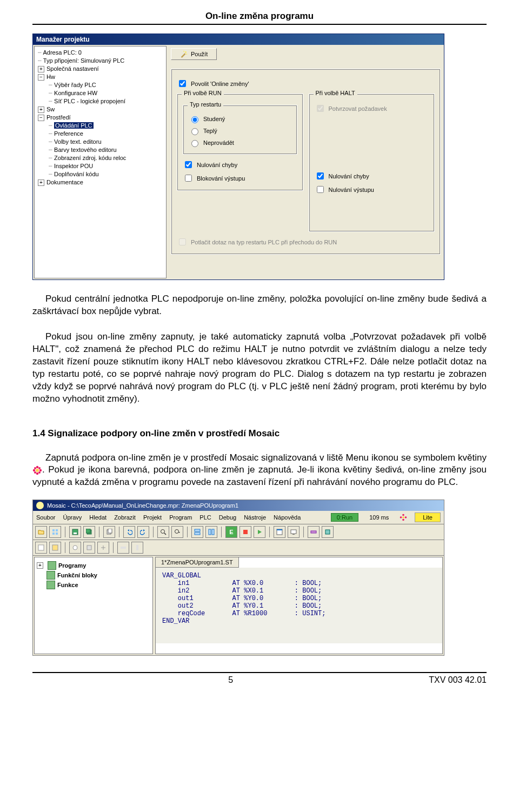 The height and width of the screenshot is (812, 519). What do you see at coordinates (238, 532) in the screenshot?
I see `toolbar-1: E` at bounding box center [238, 532].